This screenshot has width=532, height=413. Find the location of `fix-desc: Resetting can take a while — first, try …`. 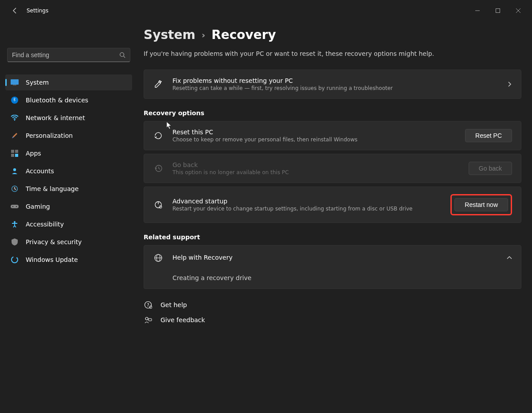

fix-desc: Resetting can take a while — first, try … is located at coordinates (340, 88).